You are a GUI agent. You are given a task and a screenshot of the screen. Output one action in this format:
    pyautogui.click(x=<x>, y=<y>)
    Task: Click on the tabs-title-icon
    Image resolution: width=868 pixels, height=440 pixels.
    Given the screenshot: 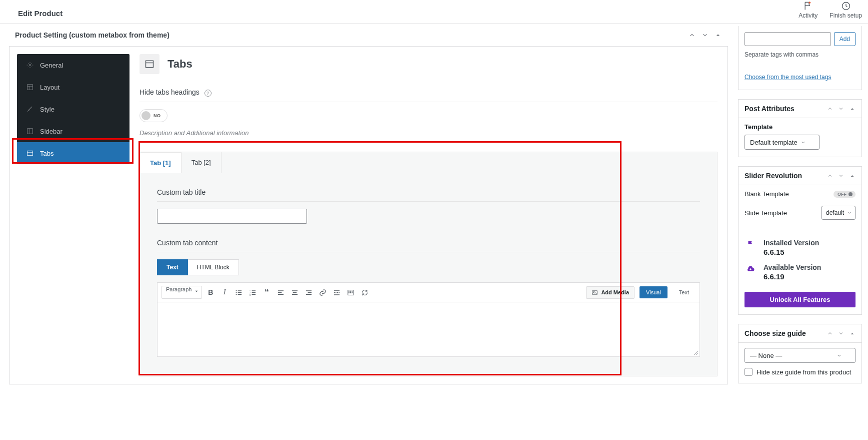 What is the action you would take?
    pyautogui.click(x=150, y=64)
    